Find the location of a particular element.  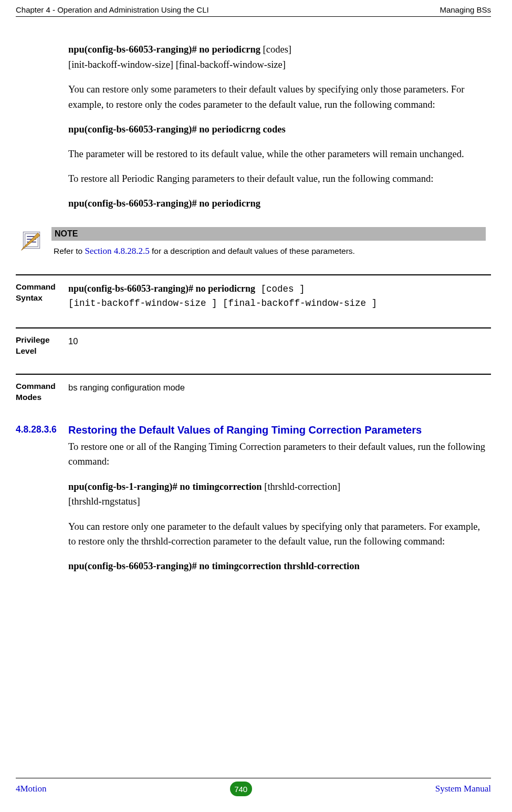

para-restore-some: You can restore only some parameters to … is located at coordinates (277, 97).